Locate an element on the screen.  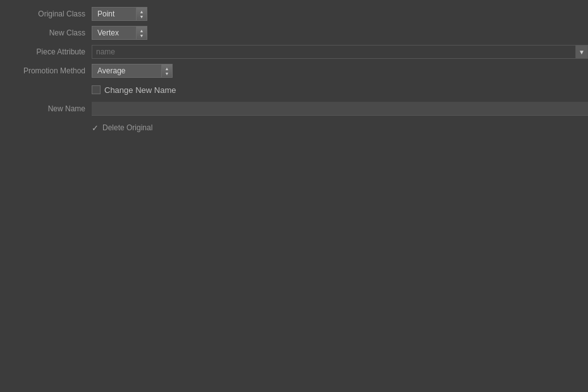
new-class-label: New Class is located at coordinates (46, 33).